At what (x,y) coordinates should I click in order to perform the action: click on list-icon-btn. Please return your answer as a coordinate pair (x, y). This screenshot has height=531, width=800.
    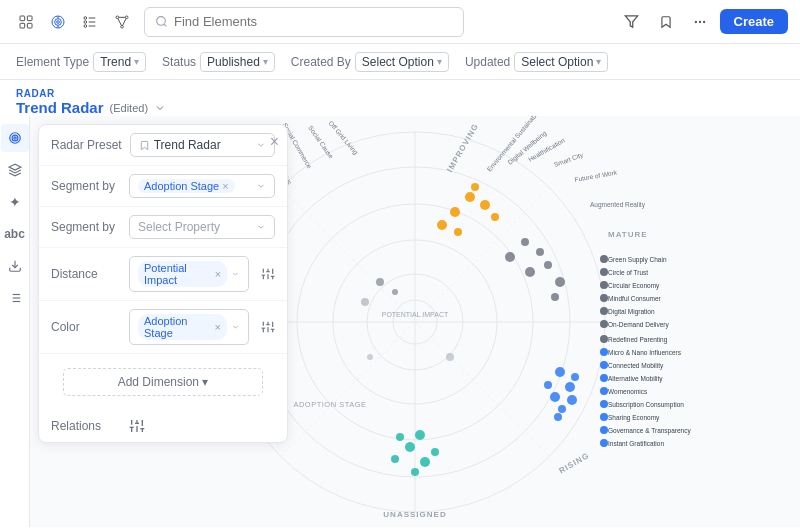
    Looking at the image, I should click on (90, 22).